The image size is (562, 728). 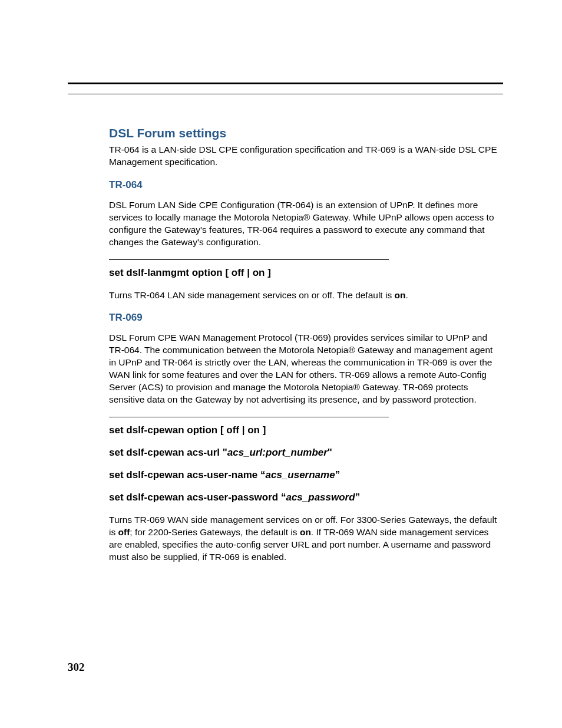 What do you see at coordinates (214, 532) in the screenshot?
I see `text: ; for 2200-Series Gateways, the default …` at bounding box center [214, 532].